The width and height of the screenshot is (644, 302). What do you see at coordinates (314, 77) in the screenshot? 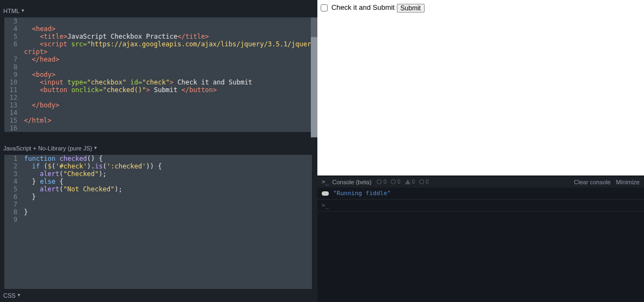
I see `scrollbar` at bounding box center [314, 77].